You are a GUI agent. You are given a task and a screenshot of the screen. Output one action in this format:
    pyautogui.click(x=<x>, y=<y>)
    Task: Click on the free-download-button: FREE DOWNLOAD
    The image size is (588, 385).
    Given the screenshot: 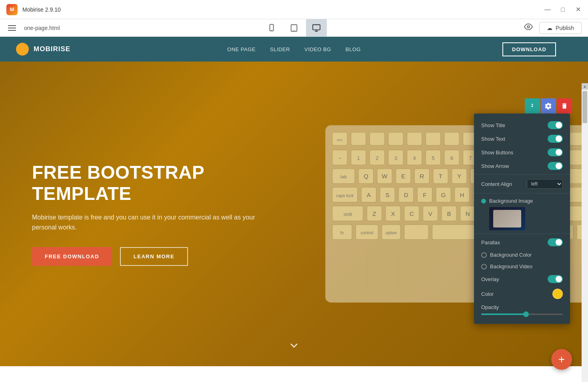 What is the action you would take?
    pyautogui.click(x=72, y=257)
    